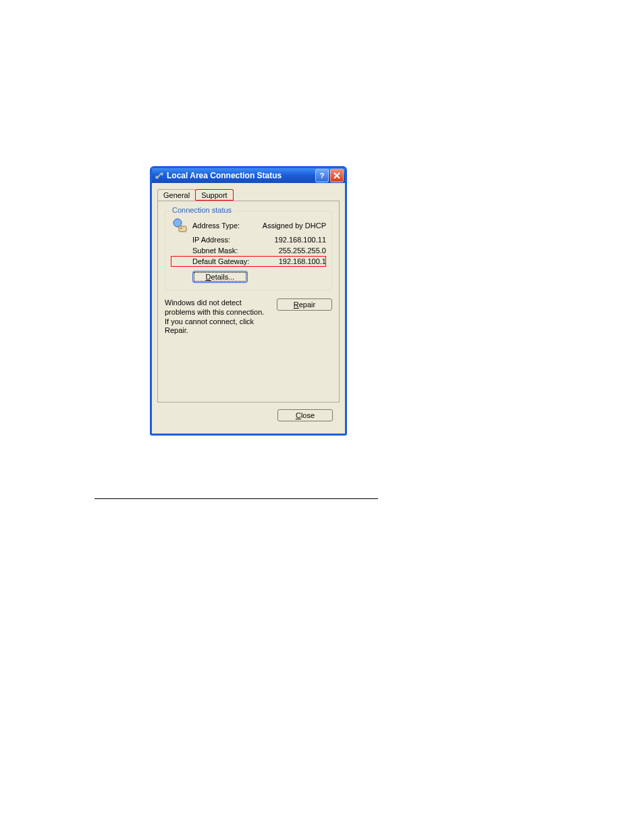  Describe the element at coordinates (248, 301) in the screenshot. I see `local-area-connection-status-dialog: Local Area Connection Status ? General S…` at that location.